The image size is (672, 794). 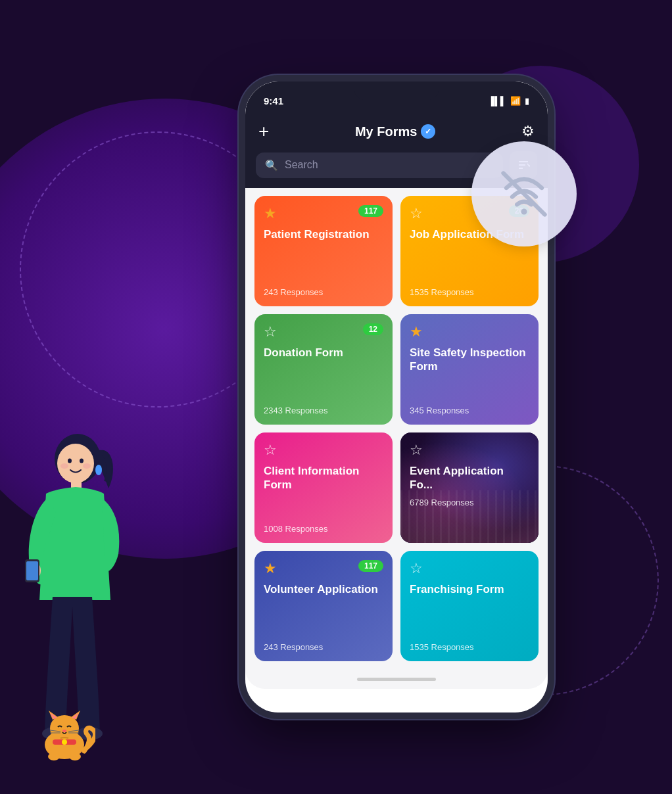 I want to click on card-responses: 6789 Responses, so click(x=469, y=502).